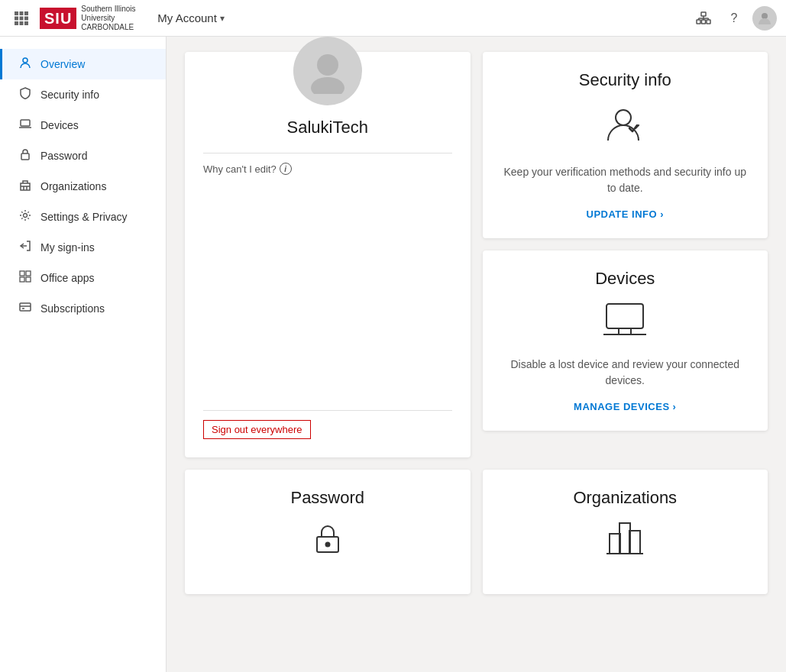 The image size is (786, 672). I want to click on signin-icon, so click(25, 247).